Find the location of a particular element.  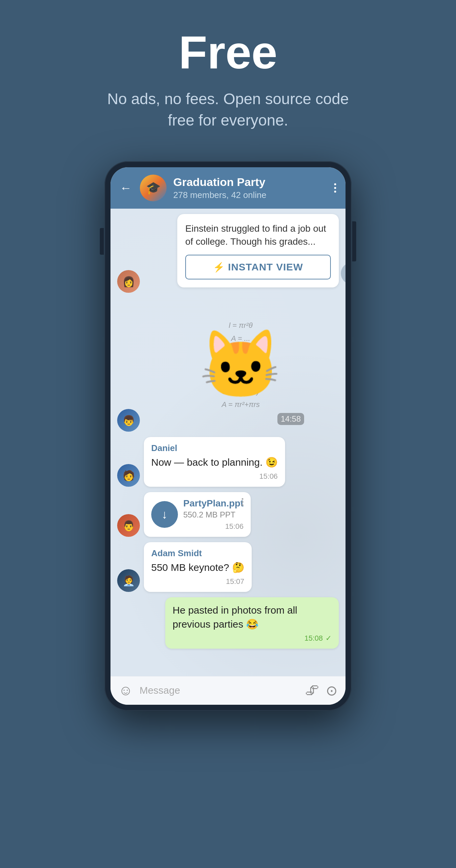

file-name: PartyPlan.ppt is located at coordinates (213, 503).